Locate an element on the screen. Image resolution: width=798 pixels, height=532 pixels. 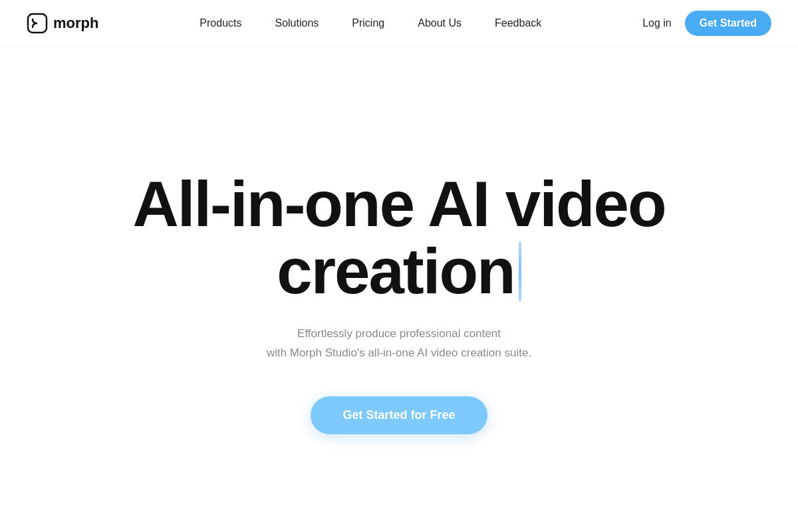
hero-cta-button: Get Started for Free is located at coordinates (399, 415).